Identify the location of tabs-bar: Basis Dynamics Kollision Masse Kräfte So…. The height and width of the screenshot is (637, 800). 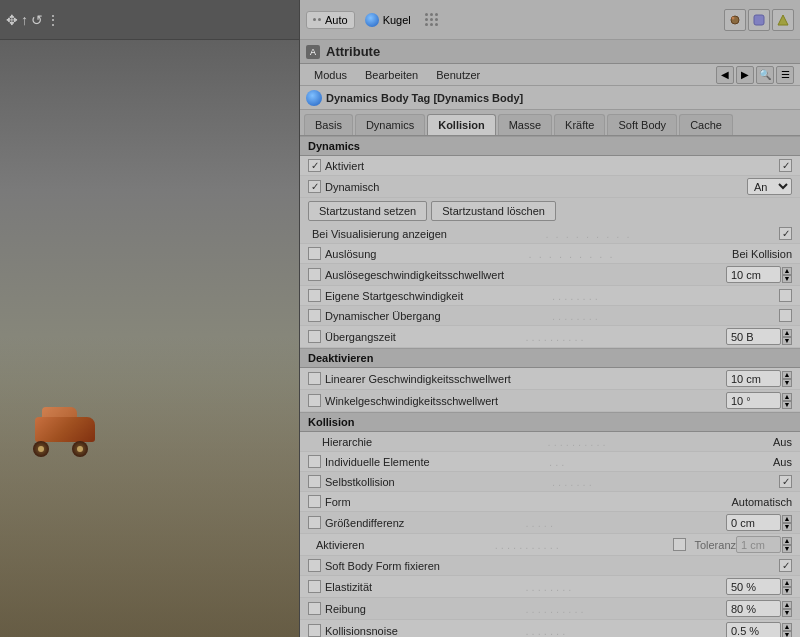
(550, 123).